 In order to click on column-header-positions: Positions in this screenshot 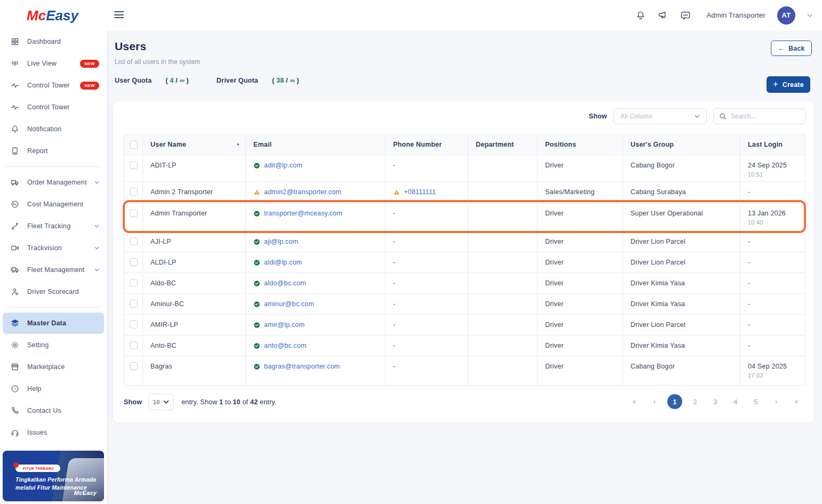, I will do `click(580, 145)`.